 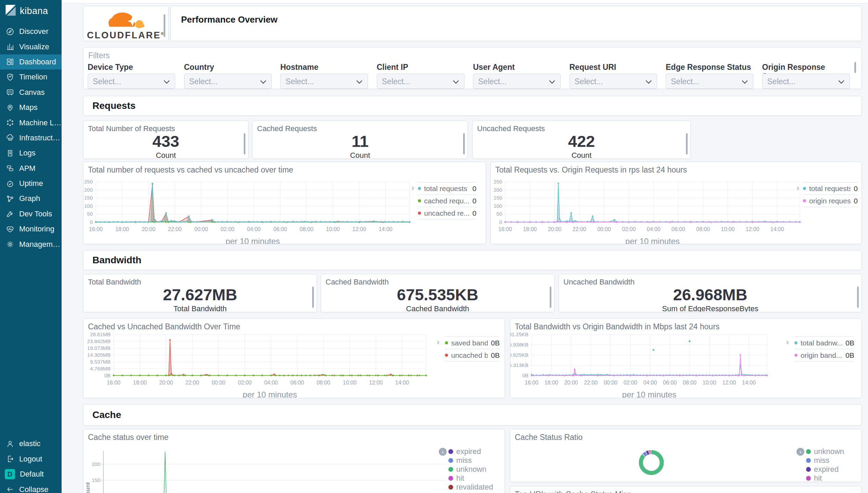 What do you see at coordinates (710, 81) in the screenshot?
I see `filter-select-edge-response-status: Select...` at bounding box center [710, 81].